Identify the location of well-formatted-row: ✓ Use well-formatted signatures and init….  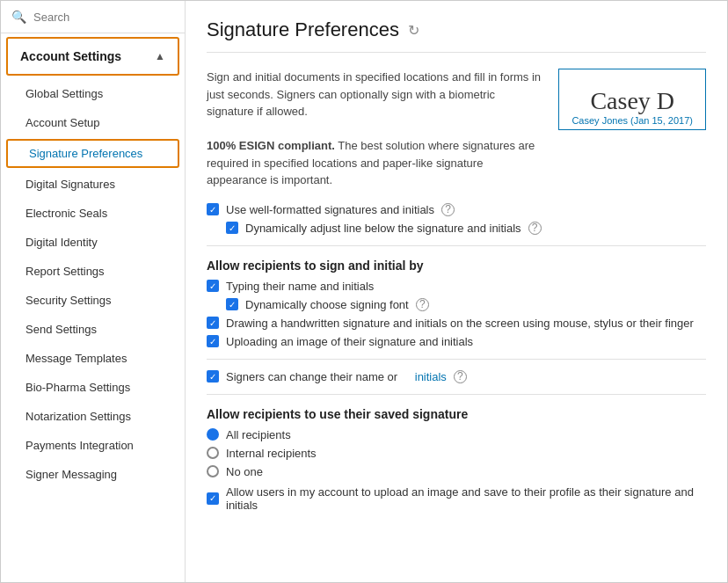
(456, 209).